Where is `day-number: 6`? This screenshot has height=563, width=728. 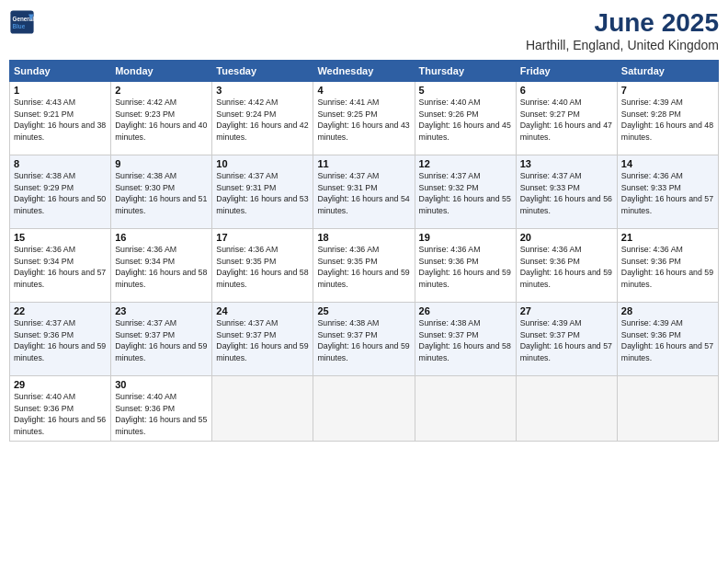
day-number: 6 is located at coordinates (566, 90).